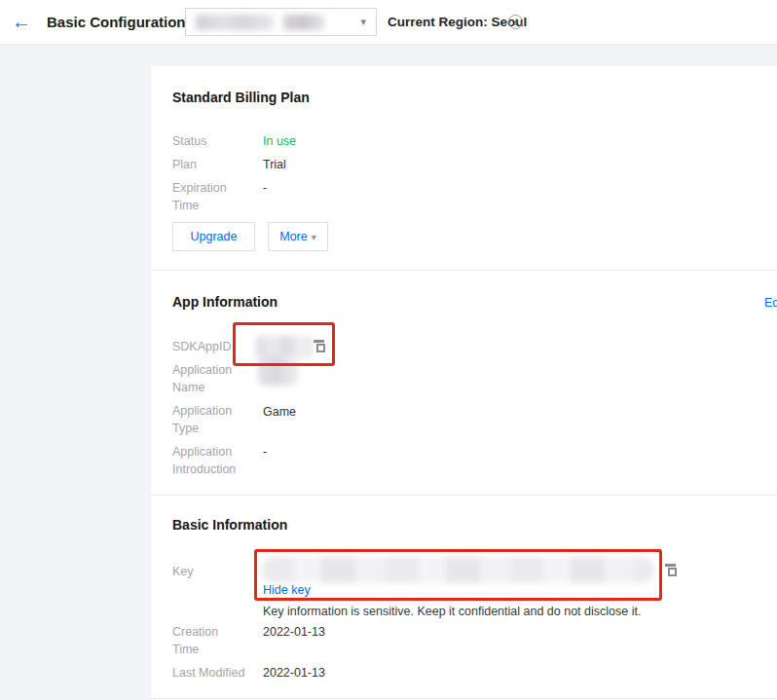 This screenshot has width=777, height=700. What do you see at coordinates (189, 141) in the screenshot?
I see `status-label: Status` at bounding box center [189, 141].